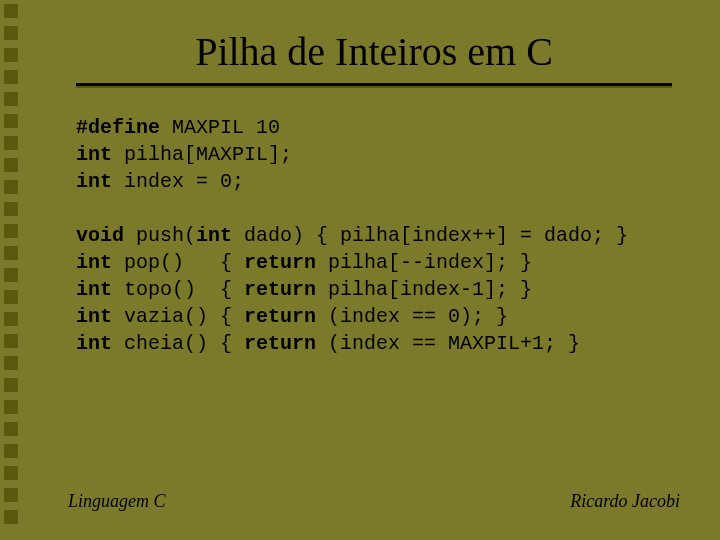  What do you see at coordinates (118, 128) in the screenshot?
I see `keyword-define: #define` at bounding box center [118, 128].